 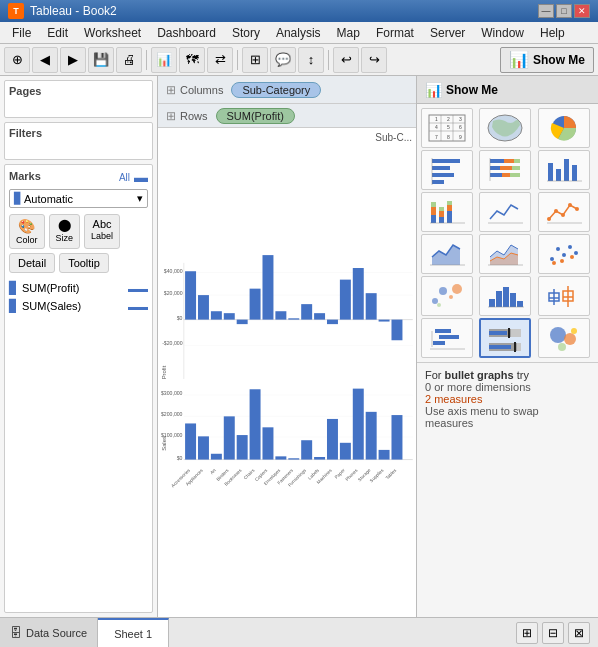 What do you see at coordinates (256, 116) in the screenshot?
I see `rows-pill: SUM(Profit)` at bounding box center [256, 116].